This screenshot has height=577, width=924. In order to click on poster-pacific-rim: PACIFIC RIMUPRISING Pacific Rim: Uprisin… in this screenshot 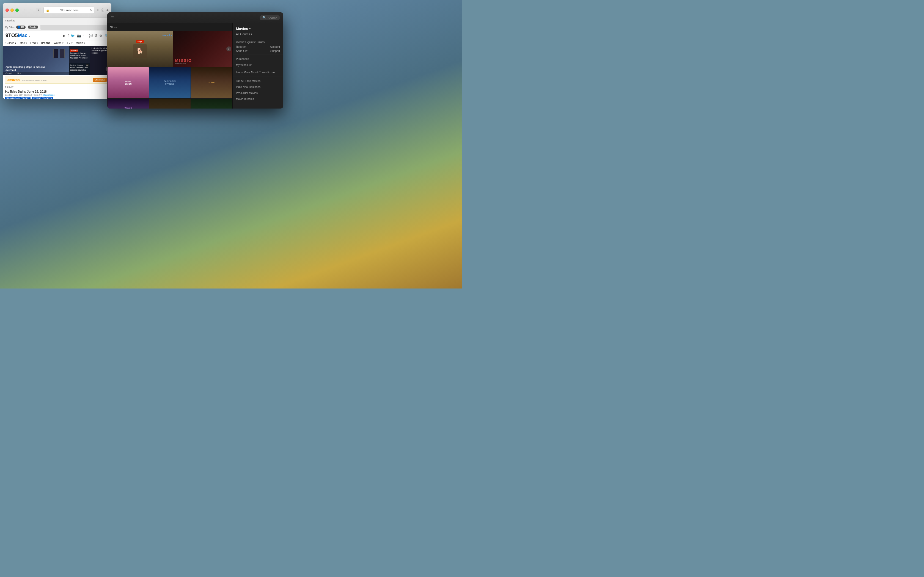, I will do `click(170, 82)`.